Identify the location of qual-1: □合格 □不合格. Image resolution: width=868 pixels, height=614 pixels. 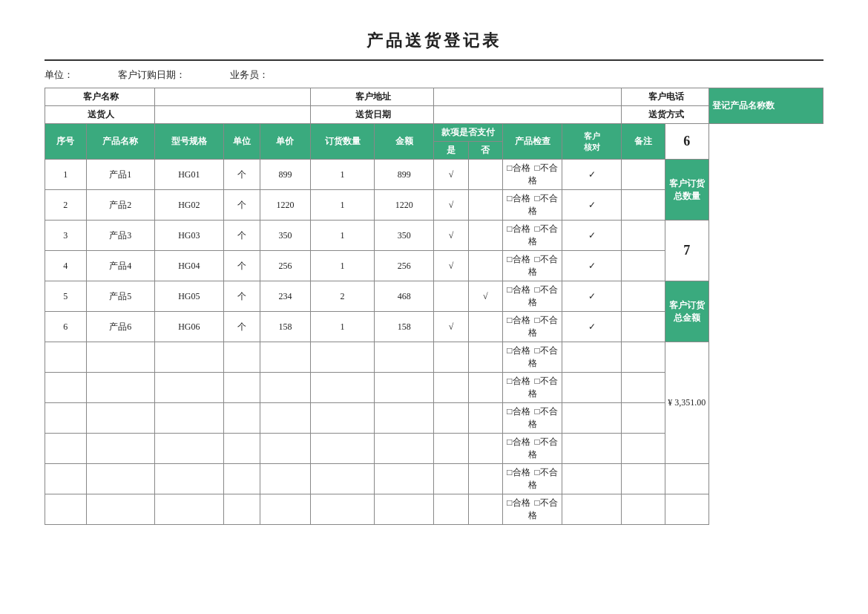
(532, 175).